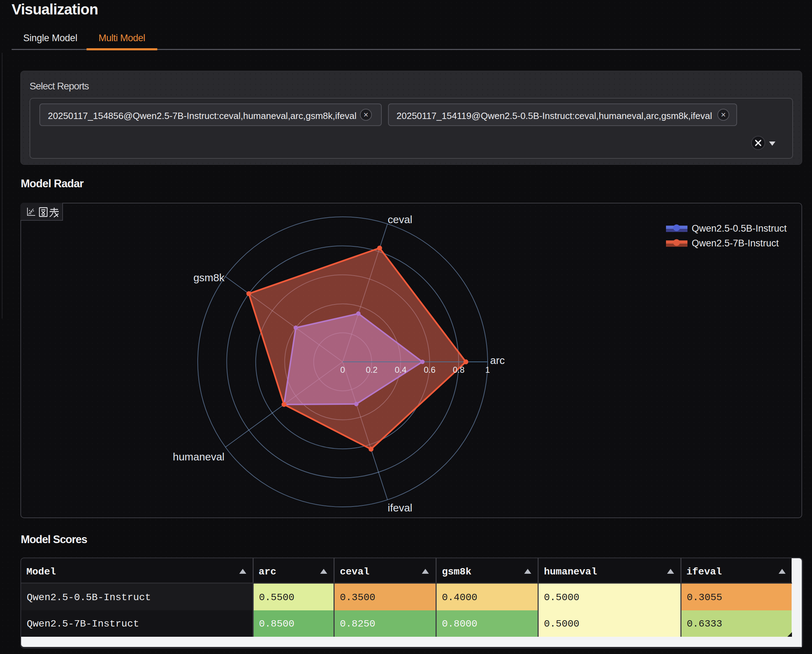 The image size is (812, 654). I want to click on svg-text: Qwen2.5-7B-Instruct, so click(735, 243).